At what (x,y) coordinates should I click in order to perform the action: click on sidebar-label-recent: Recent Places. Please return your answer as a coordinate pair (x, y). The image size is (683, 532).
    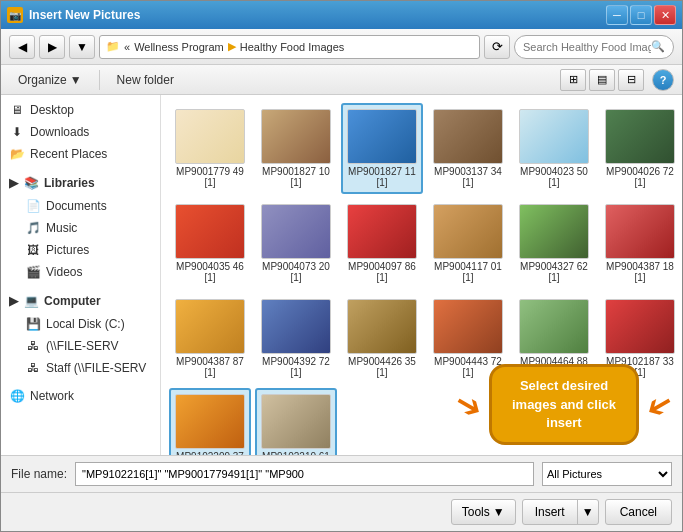
    Looking at the image, I should click on (68, 154).